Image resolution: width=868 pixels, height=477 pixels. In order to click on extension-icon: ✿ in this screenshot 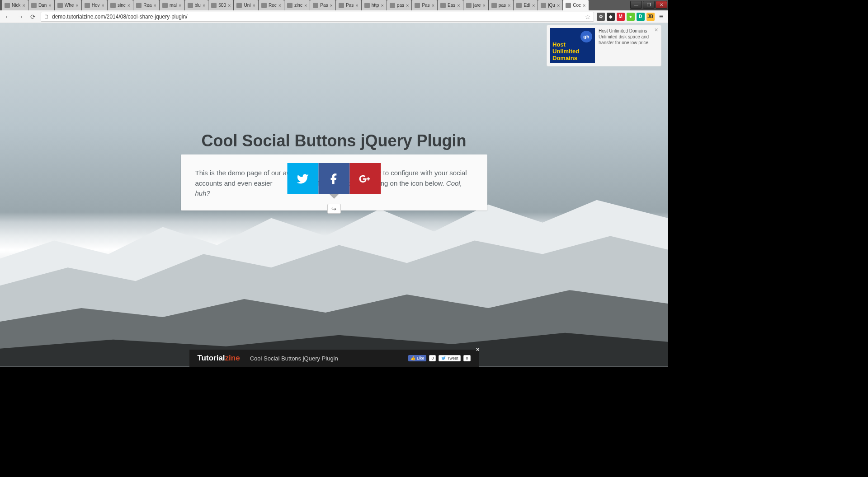, I will do `click(601, 17)`.